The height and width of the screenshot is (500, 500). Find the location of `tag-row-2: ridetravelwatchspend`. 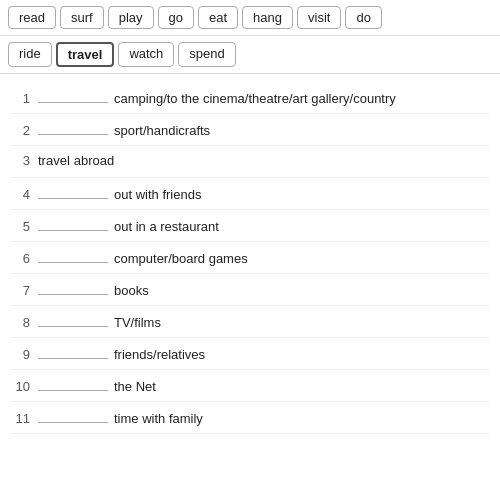

tag-row-2: ridetravelwatchspend is located at coordinates (250, 55).